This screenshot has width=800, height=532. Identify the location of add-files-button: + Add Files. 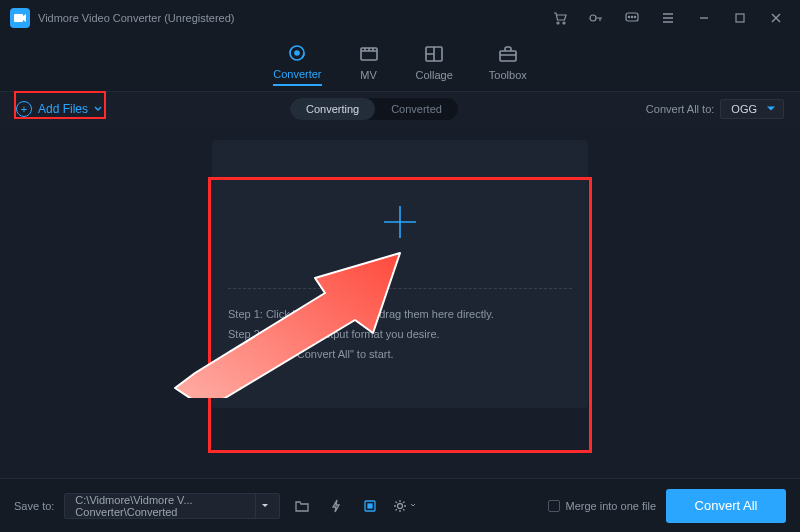
(59, 109).